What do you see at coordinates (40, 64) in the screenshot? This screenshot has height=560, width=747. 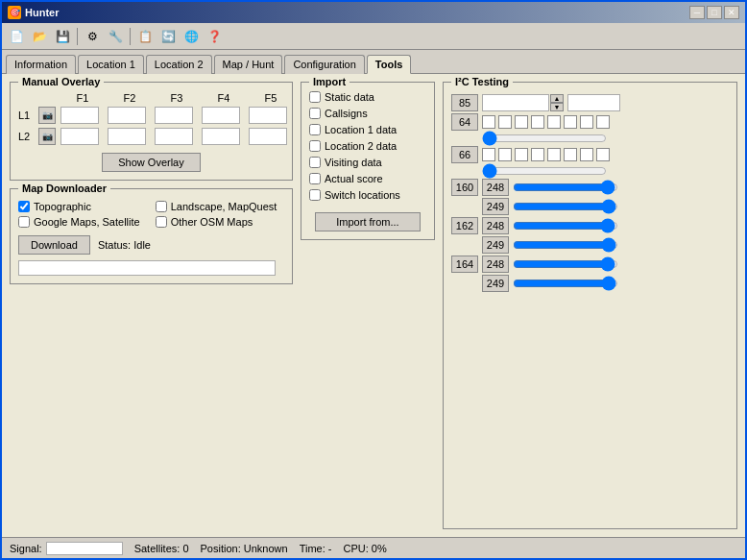 I see `tab-information: Information` at bounding box center [40, 64].